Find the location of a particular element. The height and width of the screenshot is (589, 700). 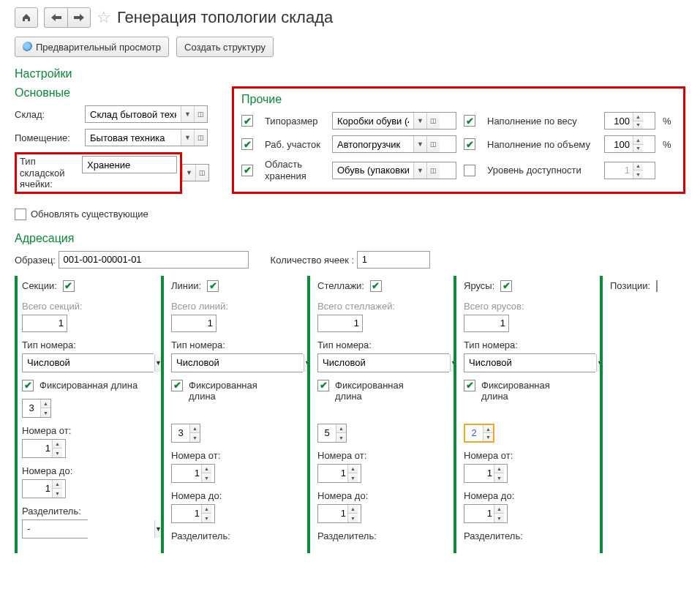

lines-fixed-len-spin: ▲▼ is located at coordinates (186, 433).